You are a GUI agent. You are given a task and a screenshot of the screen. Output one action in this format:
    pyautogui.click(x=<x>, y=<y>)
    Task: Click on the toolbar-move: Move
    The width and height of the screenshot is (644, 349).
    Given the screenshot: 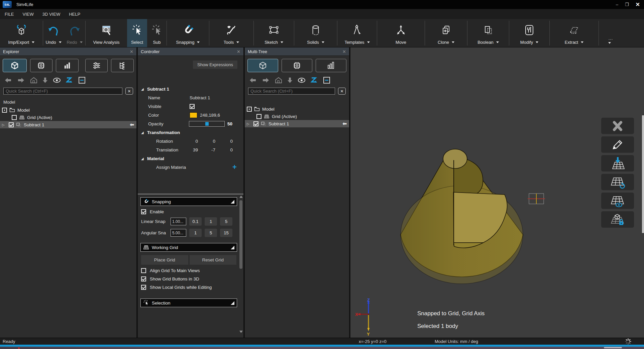 What is the action you would take?
    pyautogui.click(x=401, y=33)
    